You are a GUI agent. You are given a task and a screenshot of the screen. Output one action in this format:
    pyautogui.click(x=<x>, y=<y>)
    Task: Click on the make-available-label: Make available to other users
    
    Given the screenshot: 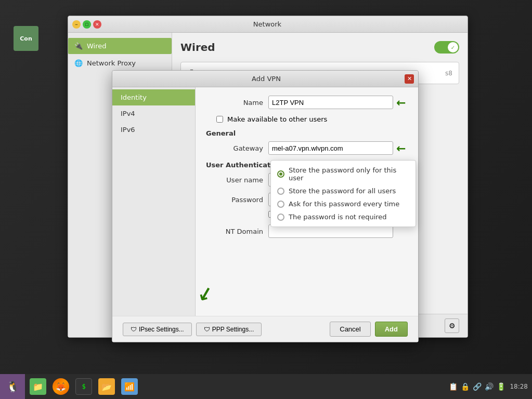 What is the action you would take?
    pyautogui.click(x=277, y=119)
    